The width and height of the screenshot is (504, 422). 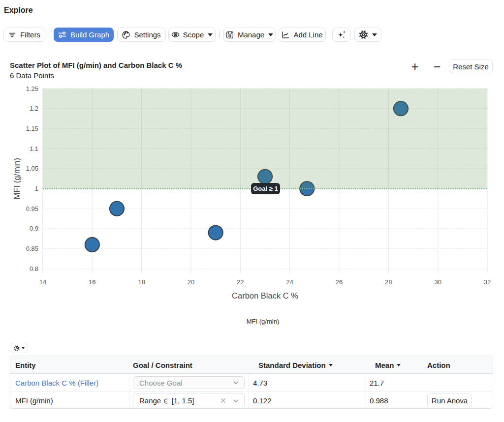 I want to click on svg-text: 0.9, so click(x=34, y=228).